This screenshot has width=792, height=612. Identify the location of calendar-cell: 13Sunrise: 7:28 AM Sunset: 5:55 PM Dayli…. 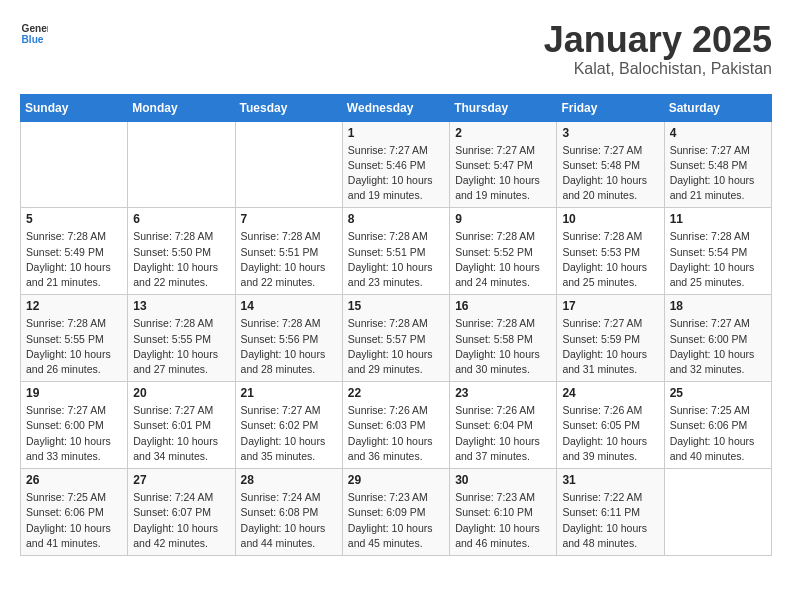
(182, 338).